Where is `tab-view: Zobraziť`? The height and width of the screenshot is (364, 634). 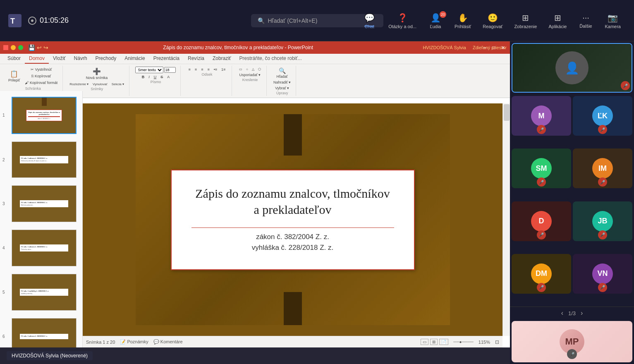
tab-view: Zobraziť is located at coordinates (222, 59).